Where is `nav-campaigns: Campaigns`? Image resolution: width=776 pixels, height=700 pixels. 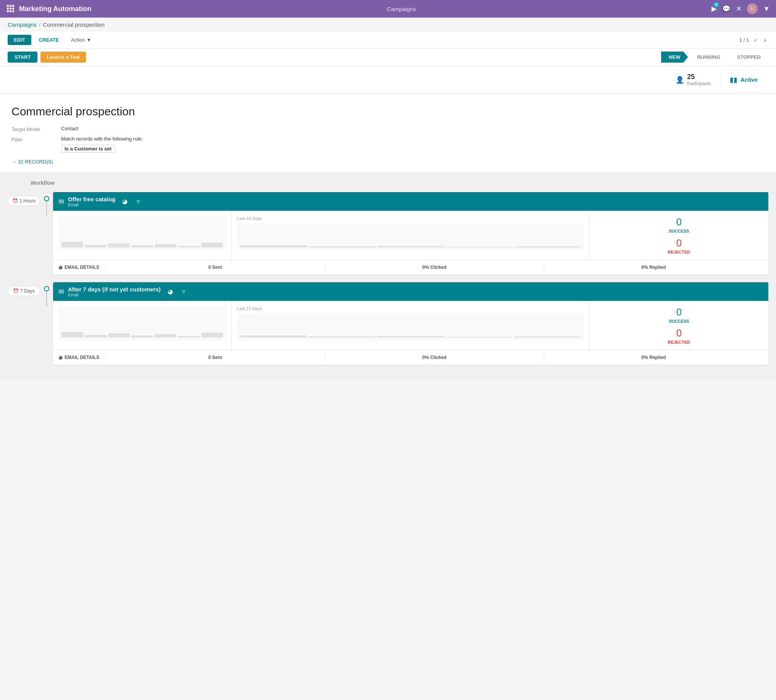 nav-campaigns: Campaigns is located at coordinates (401, 9).